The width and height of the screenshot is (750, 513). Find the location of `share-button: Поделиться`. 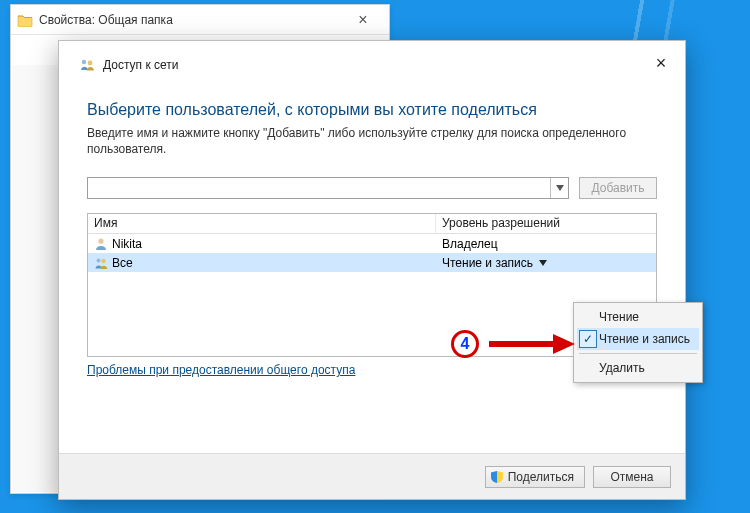

share-button: Поделиться is located at coordinates (535, 477).